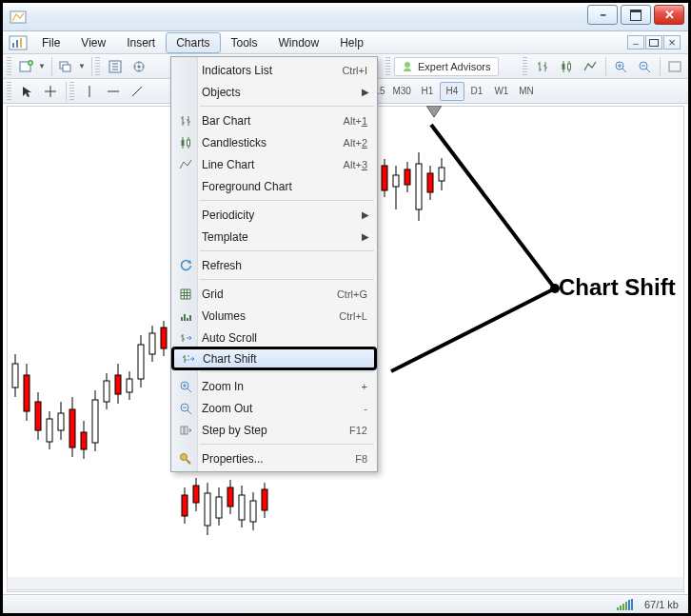  What do you see at coordinates (590, 67) in the screenshot?
I see `line-chart-button` at bounding box center [590, 67].